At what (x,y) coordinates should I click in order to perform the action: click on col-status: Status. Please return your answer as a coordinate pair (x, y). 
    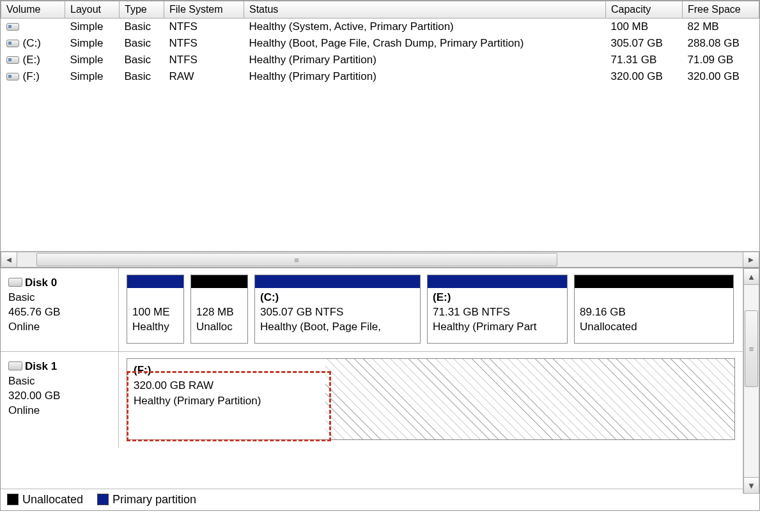
    Looking at the image, I should click on (425, 10).